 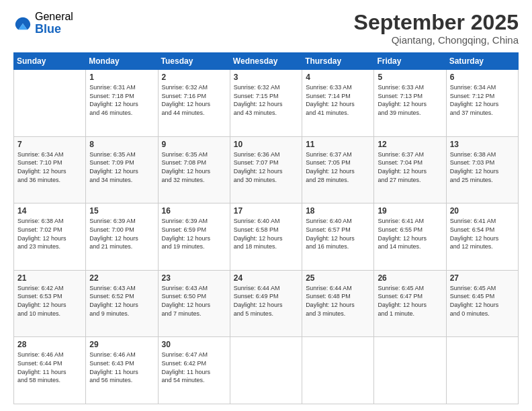 What do you see at coordinates (50, 301) in the screenshot?
I see `day-info: Sunrise: 6:42 AM Sunset: 6:53 PM Dayligh…` at bounding box center [50, 301].